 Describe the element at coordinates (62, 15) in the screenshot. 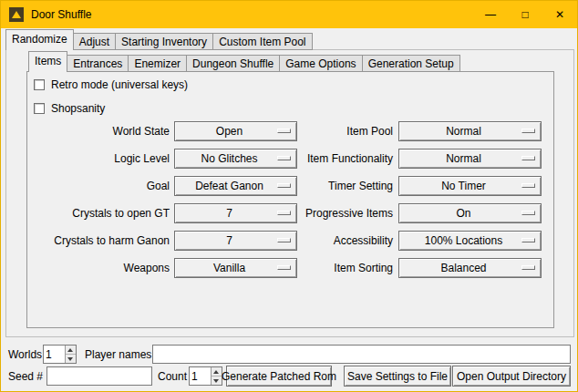

I see `window-title: Door Shuffle` at that location.